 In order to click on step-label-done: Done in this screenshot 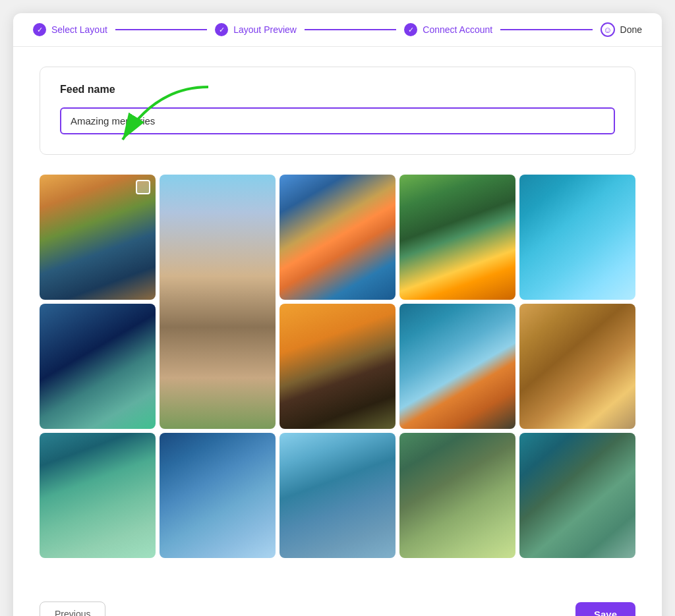, I will do `click(631, 30)`.